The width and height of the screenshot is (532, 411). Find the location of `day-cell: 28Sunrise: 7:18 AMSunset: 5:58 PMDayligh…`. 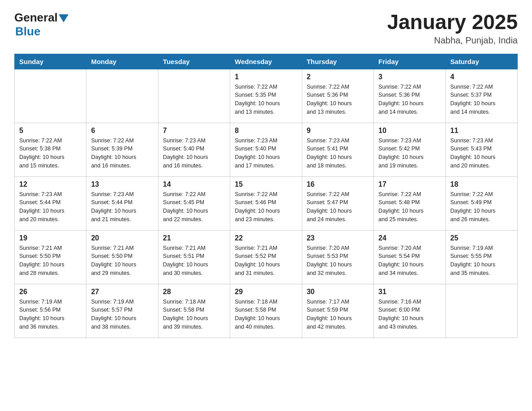

day-cell: 28Sunrise: 7:18 AMSunset: 5:58 PMDayligh… is located at coordinates (194, 311).